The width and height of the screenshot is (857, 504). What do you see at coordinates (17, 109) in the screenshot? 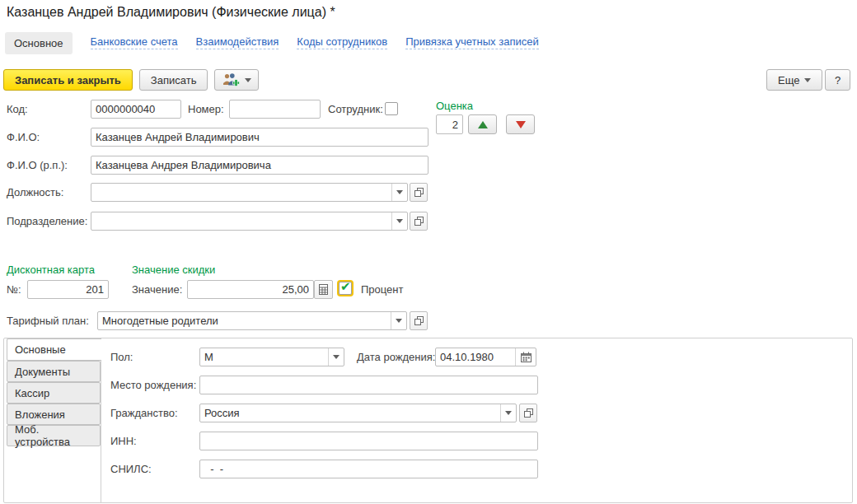
I see `code-label: Код:` at bounding box center [17, 109].